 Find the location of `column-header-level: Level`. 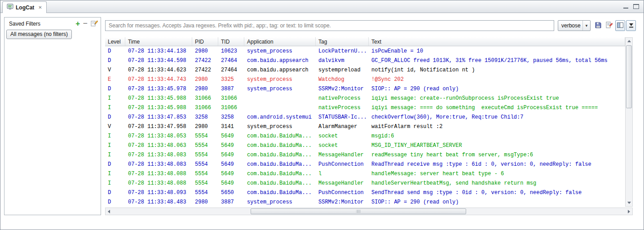

column-header-level: Level is located at coordinates (115, 41).